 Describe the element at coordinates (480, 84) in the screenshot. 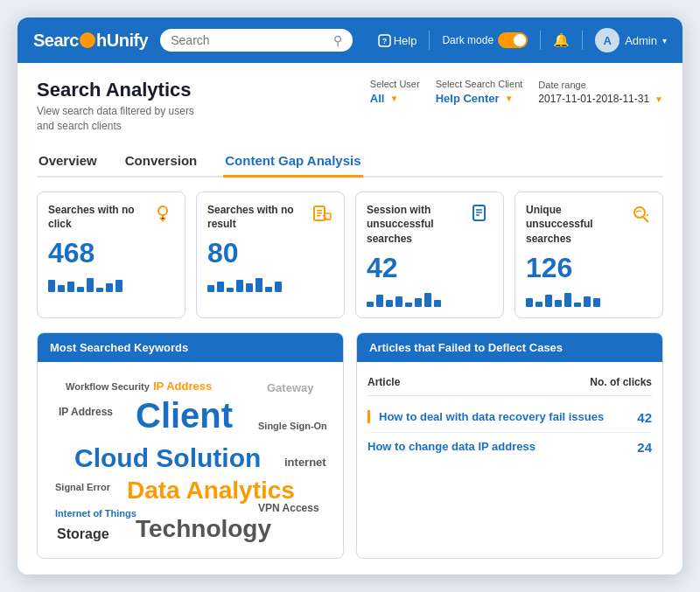

I see `client-filter-label: Select Search Client` at that location.